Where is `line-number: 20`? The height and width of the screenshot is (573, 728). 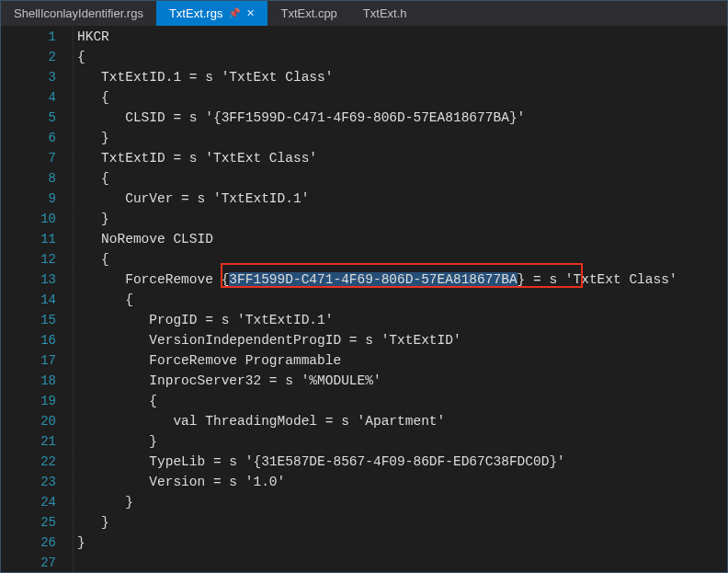 line-number: 20 is located at coordinates (28, 421).